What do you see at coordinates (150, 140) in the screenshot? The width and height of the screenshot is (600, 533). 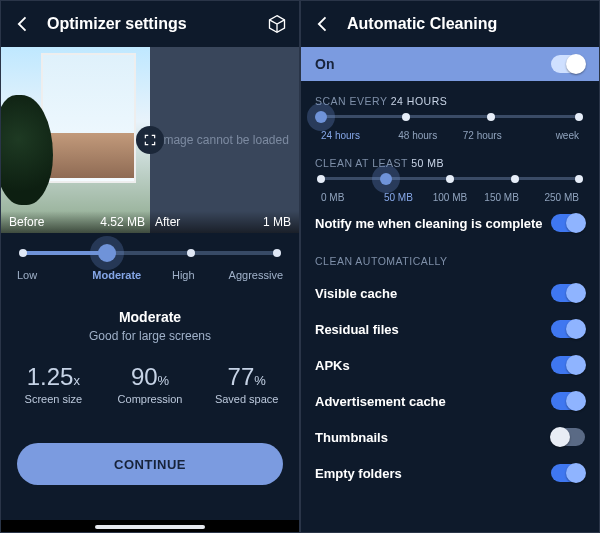 I see `expand-icon` at bounding box center [150, 140].